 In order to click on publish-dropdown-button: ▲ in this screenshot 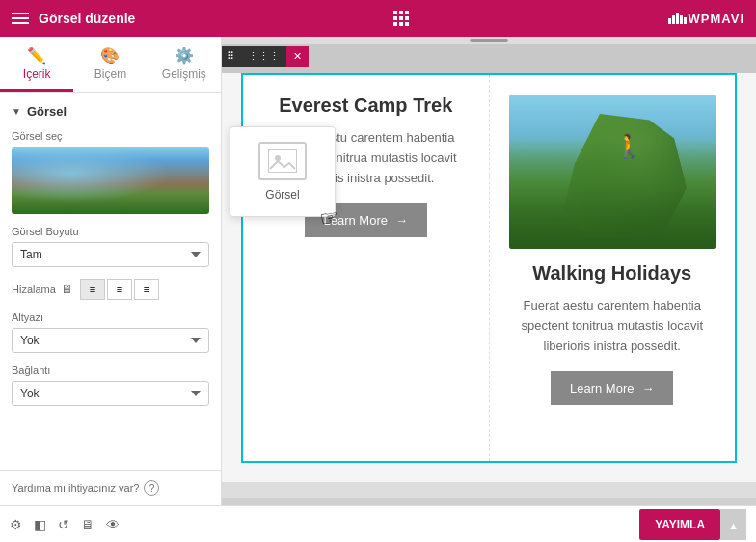, I will do `click(733, 525)`.